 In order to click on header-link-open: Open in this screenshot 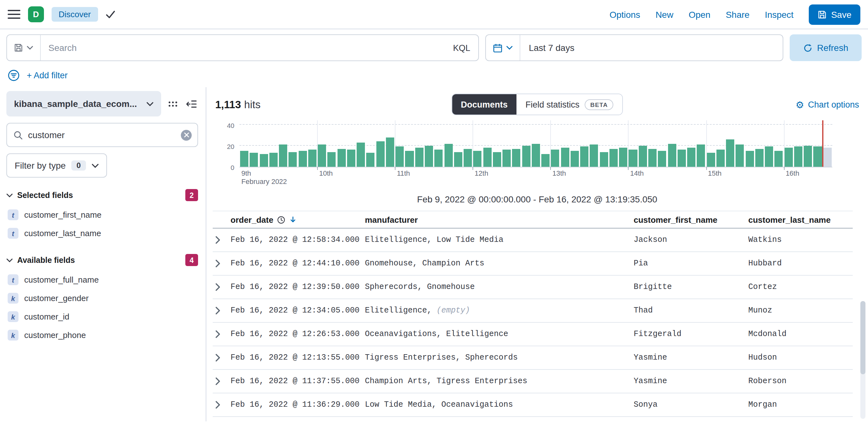, I will do `click(700, 14)`.